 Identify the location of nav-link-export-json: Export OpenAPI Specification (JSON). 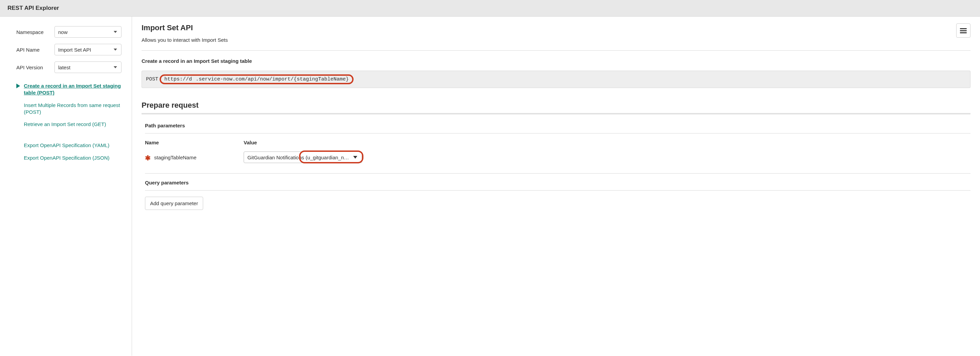
(67, 158).